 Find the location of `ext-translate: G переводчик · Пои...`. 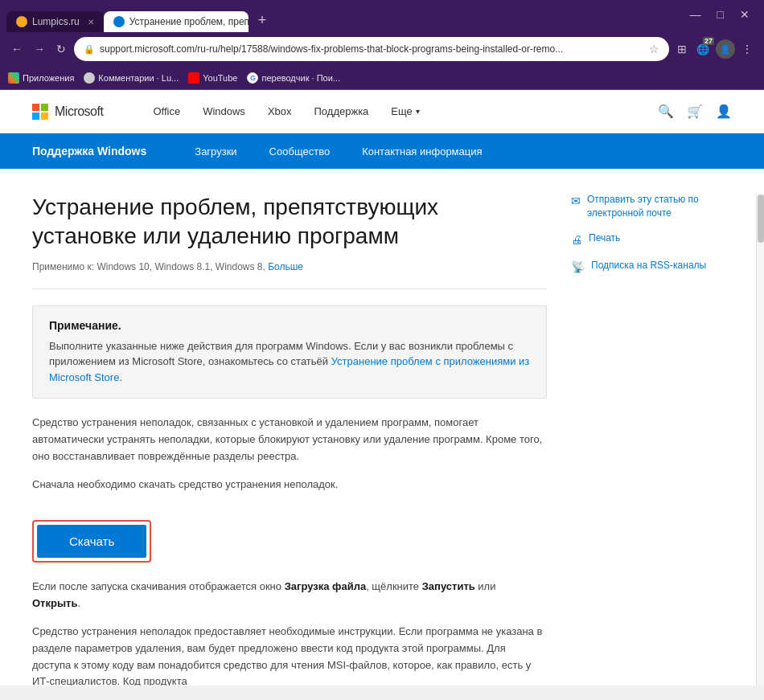

ext-translate: G переводчик · Пои... is located at coordinates (294, 78).